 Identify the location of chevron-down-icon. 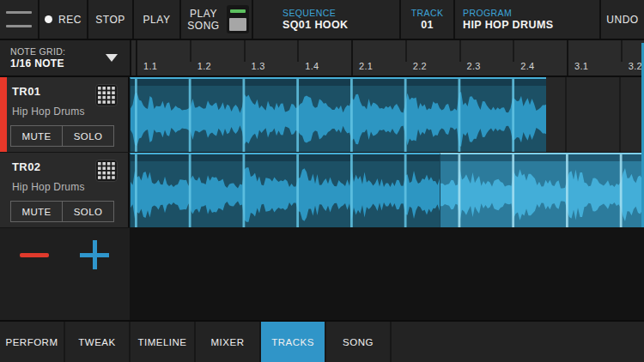
(112, 58).